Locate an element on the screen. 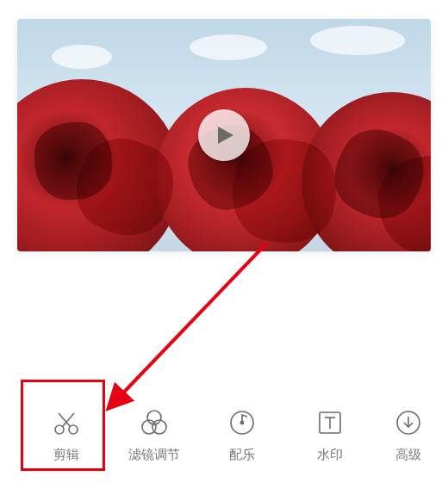 The width and height of the screenshot is (448, 495). music-icon is located at coordinates (242, 423).